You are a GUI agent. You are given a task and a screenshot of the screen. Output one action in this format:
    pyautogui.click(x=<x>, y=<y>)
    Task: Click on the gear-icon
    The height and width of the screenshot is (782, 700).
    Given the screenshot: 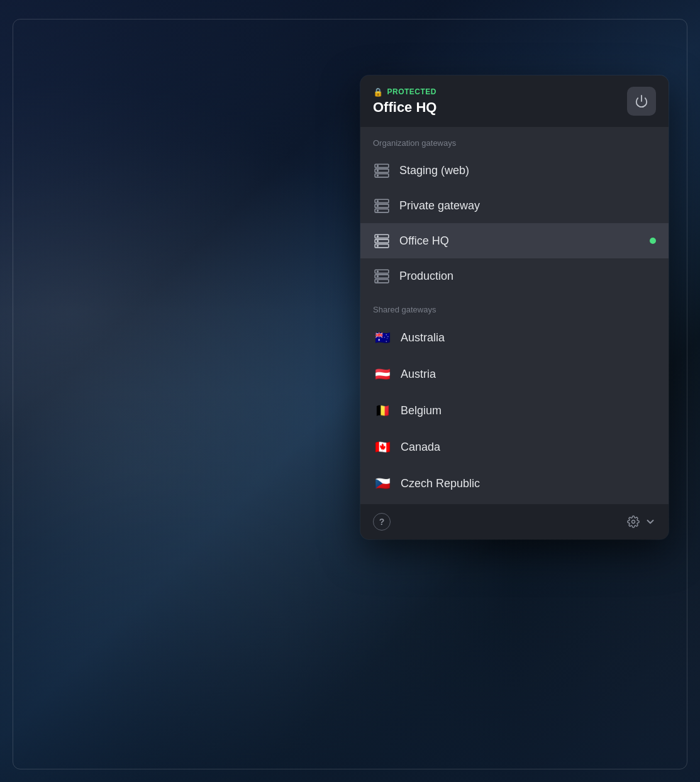 What is the action you would take?
    pyautogui.click(x=633, y=522)
    